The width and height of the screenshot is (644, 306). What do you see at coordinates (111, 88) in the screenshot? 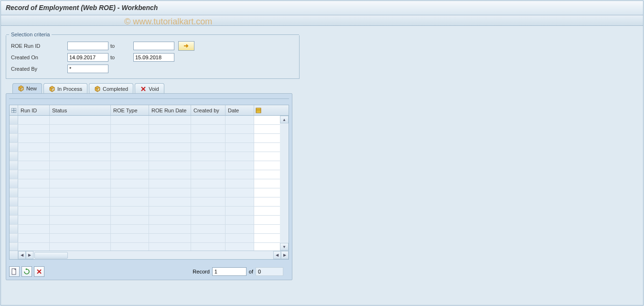
I see `tab-completed: Completed` at bounding box center [111, 88].